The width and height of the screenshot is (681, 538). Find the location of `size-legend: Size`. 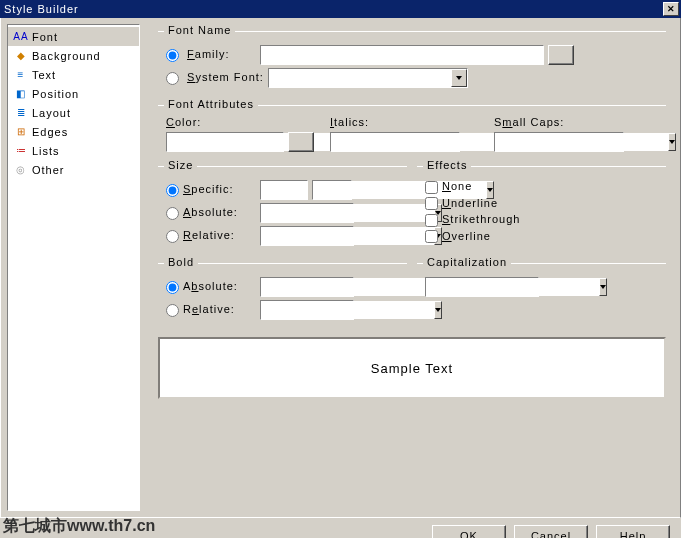

size-legend: Size is located at coordinates (180, 165).